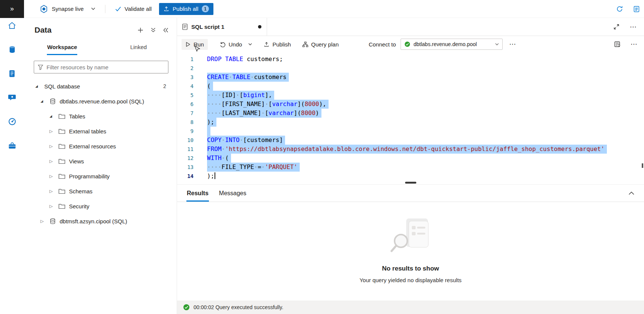 The width and height of the screenshot is (644, 314). I want to click on tree-item-label: Security, so click(79, 206).